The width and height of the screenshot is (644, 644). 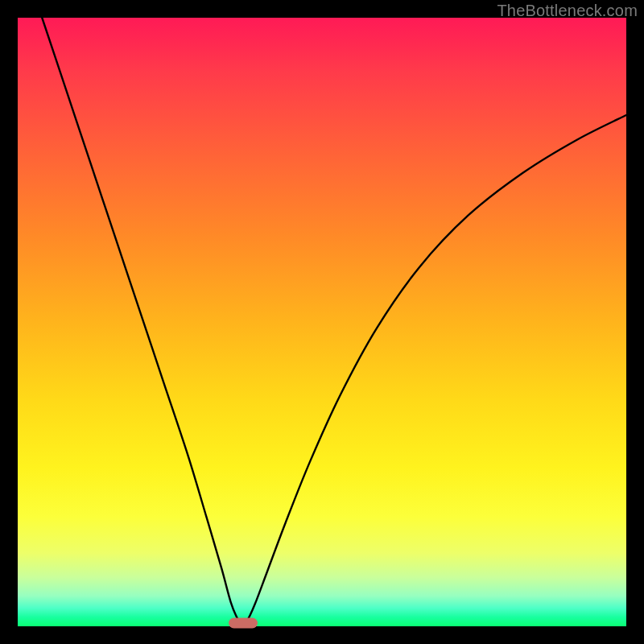 I want to click on optimal-marker, so click(x=243, y=623).